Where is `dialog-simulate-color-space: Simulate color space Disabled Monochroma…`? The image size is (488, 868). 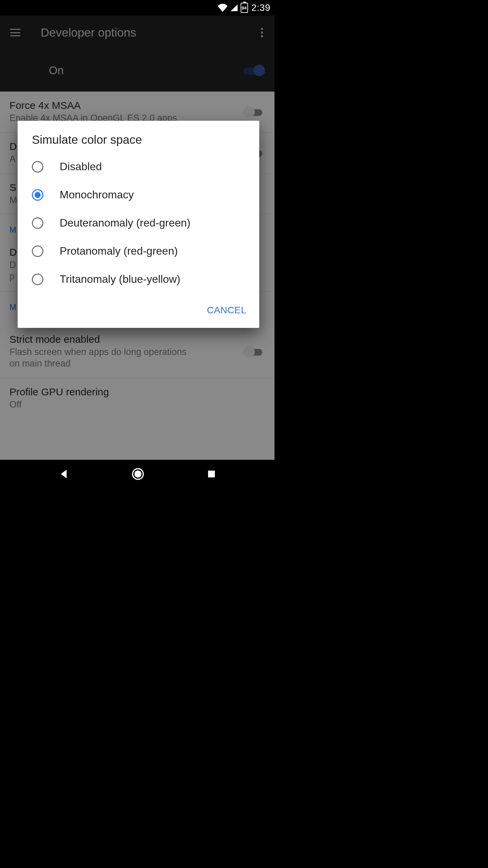 dialog-simulate-color-space: Simulate color space Disabled Monochroma… is located at coordinates (138, 224).